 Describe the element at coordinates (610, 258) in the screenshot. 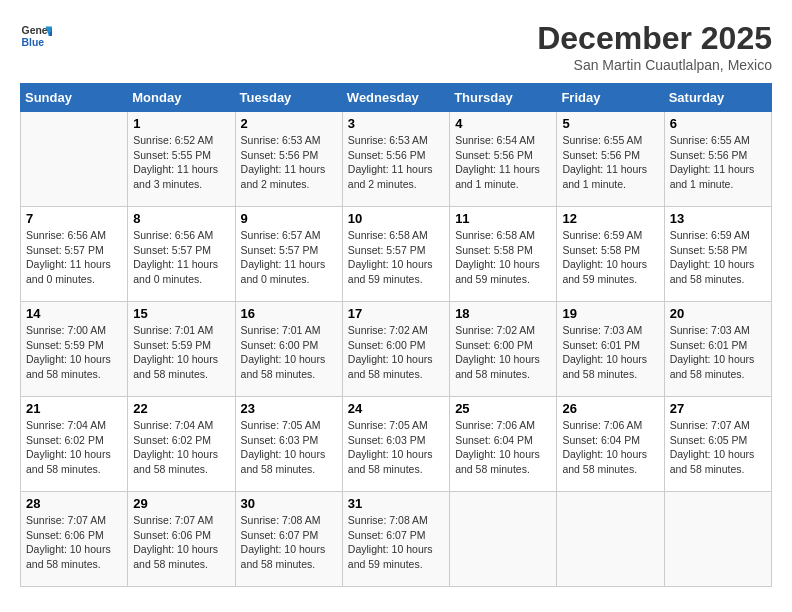

I see `day-info: Sunrise: 6:59 AMSunset: 5:58 PMDaylight:…` at that location.